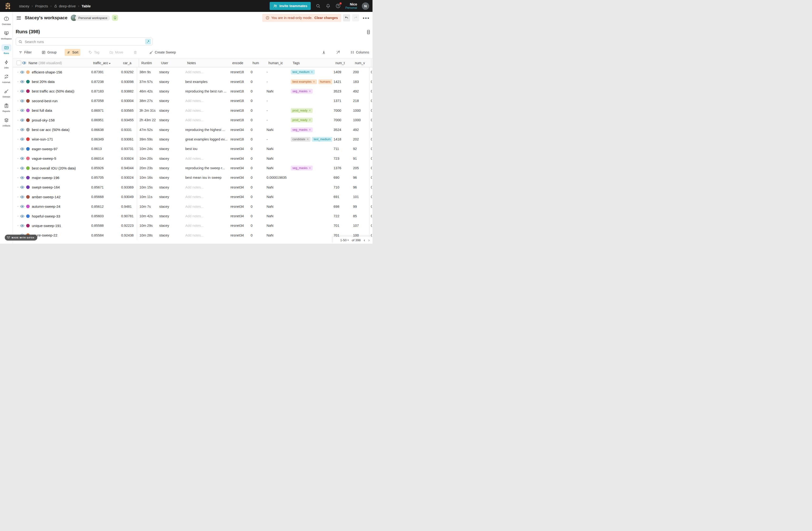 The image size is (812, 531). What do you see at coordinates (61, 120) in the screenshot?
I see `run-name: proud-sky-158` at bounding box center [61, 120].